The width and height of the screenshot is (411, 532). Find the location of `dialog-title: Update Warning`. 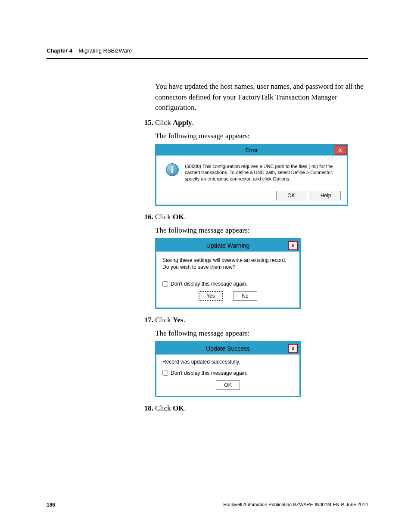

dialog-title: Update Warning is located at coordinates (228, 246).